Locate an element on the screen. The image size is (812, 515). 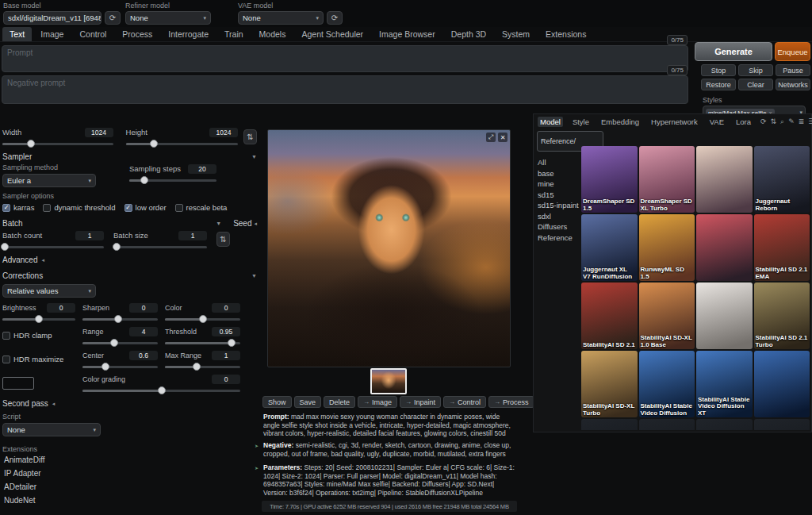
sort-icon: ⇅ is located at coordinates (774, 122).